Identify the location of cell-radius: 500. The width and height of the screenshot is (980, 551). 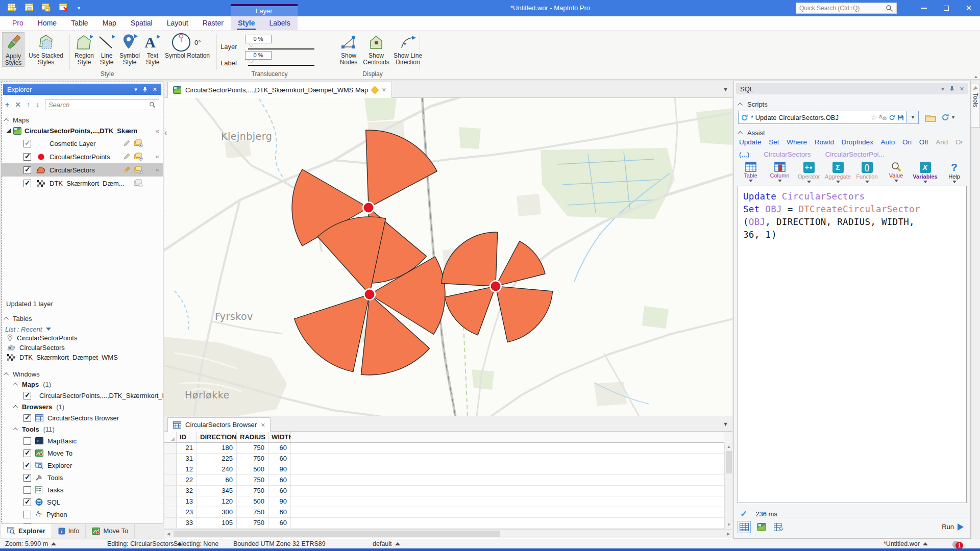
(253, 502).